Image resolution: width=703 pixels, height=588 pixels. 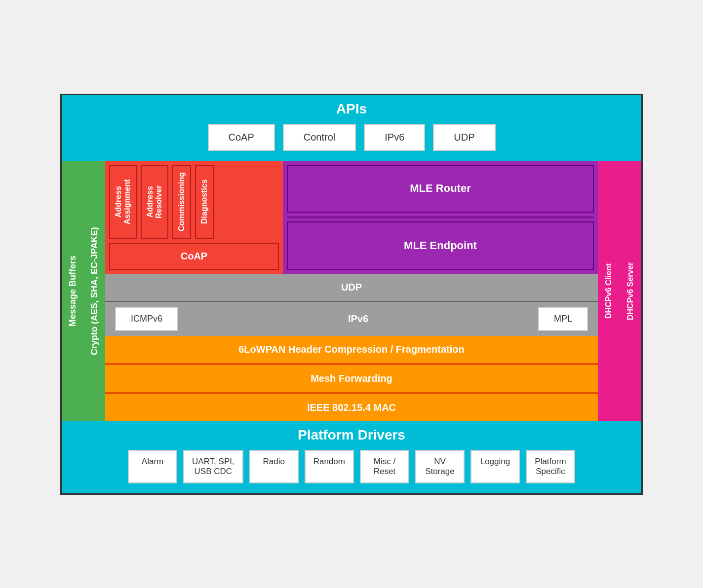 I want to click on address-assignment-box: AddressAssignment, so click(x=123, y=202).